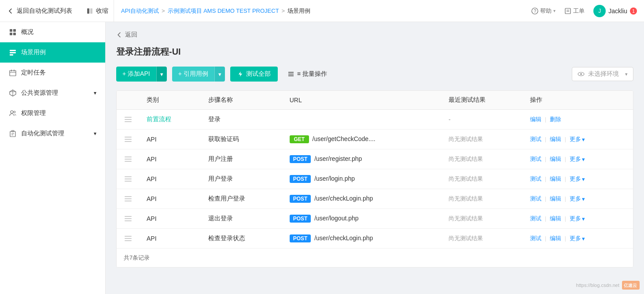 This screenshot has width=644, height=294. What do you see at coordinates (199, 74) in the screenshot?
I see `cite-case-split-button: + 引用用例 ▾` at bounding box center [199, 74].